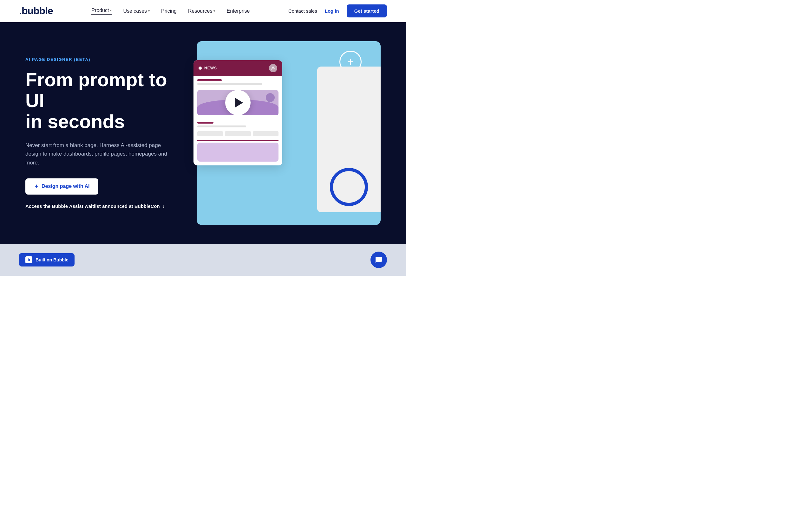 Image resolution: width=812 pixels, height=507 pixels. Describe the element at coordinates (169, 11) in the screenshot. I see `nav-item-pricing: Pricing` at that location.